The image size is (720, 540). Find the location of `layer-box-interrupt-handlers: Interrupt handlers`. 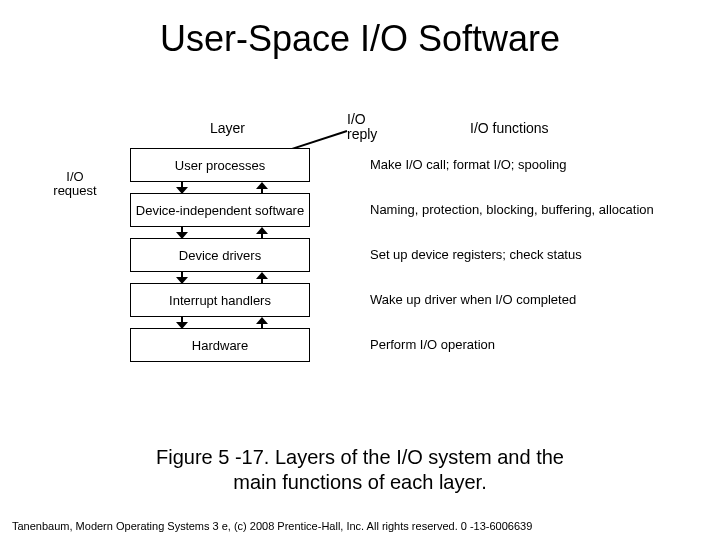

layer-box-interrupt-handlers: Interrupt handlers is located at coordinates (220, 300).